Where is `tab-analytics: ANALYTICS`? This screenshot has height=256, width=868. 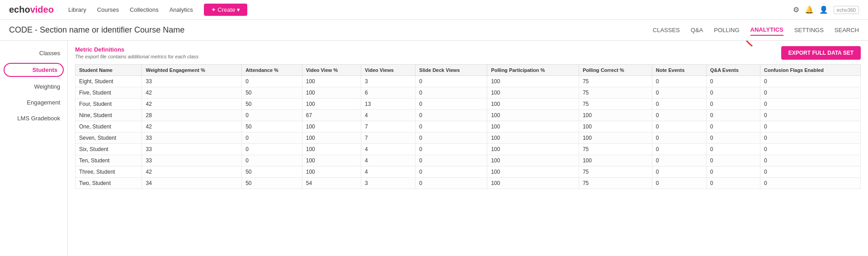
tab-analytics: ANALYTICS is located at coordinates (767, 30).